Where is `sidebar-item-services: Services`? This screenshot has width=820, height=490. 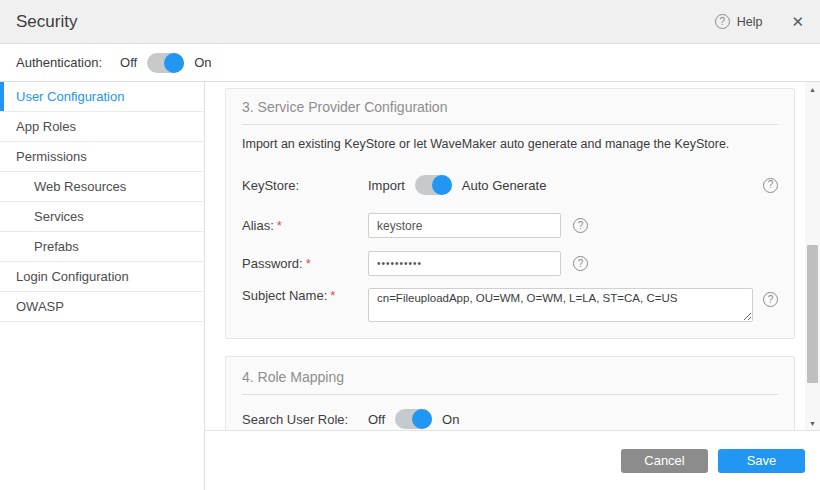 sidebar-item-services: Services is located at coordinates (102, 217).